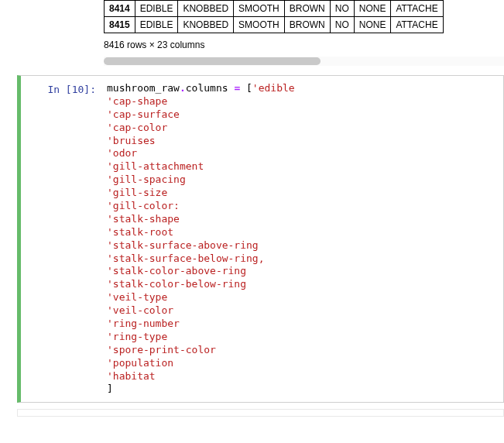 The width and height of the screenshot is (504, 443). What do you see at coordinates (260, 413) in the screenshot?
I see `next-cell-placeholder` at bounding box center [260, 413].